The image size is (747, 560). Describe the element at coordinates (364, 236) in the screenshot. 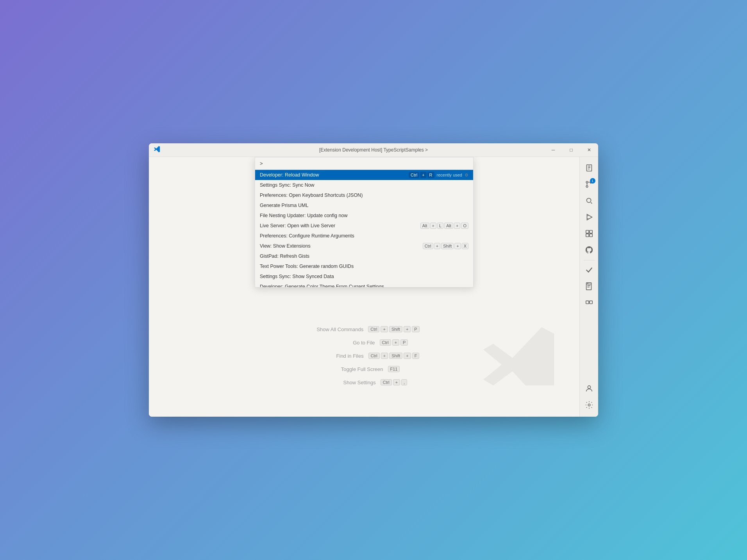

I see `command-item-label: Preferences: Configure Runtime Arguments` at that location.